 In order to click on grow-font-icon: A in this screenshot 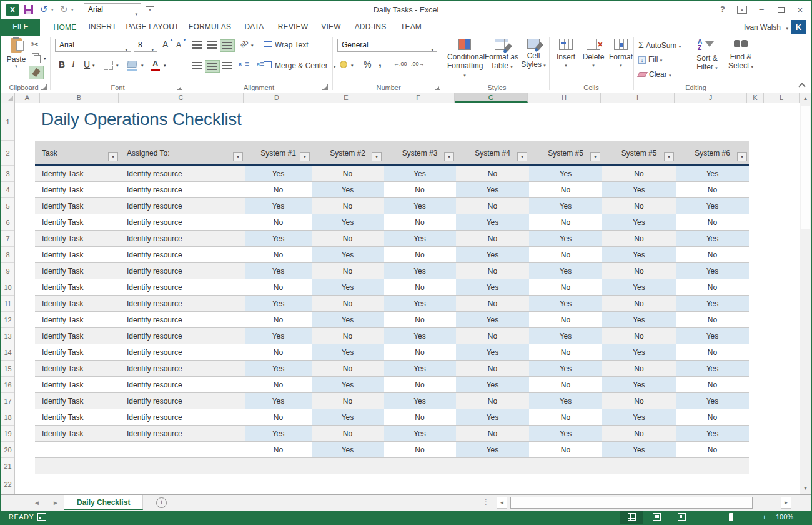, I will do `click(165, 44)`.